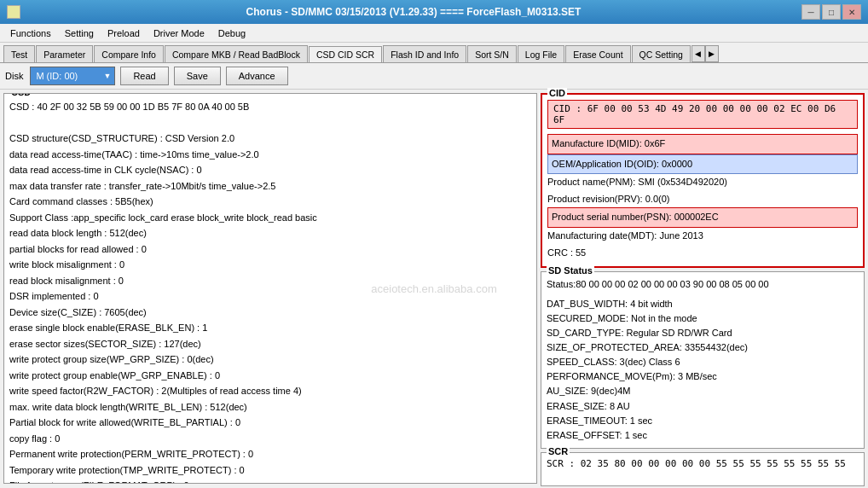 The image size is (868, 488). What do you see at coordinates (492, 54) in the screenshot?
I see `tab-sort-sn: Sort S/N` at bounding box center [492, 54].